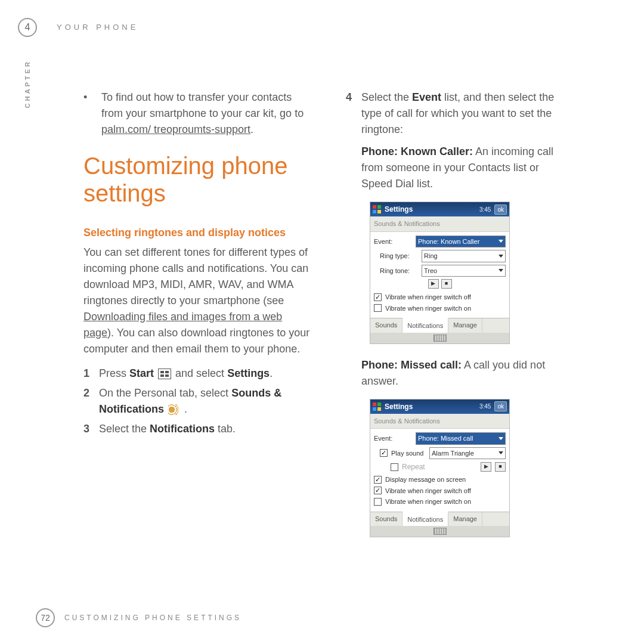 The height and width of the screenshot is (644, 644). What do you see at coordinates (197, 233) in the screenshot?
I see `subsection-heading: Selecting ringtones and display notices` at bounding box center [197, 233].